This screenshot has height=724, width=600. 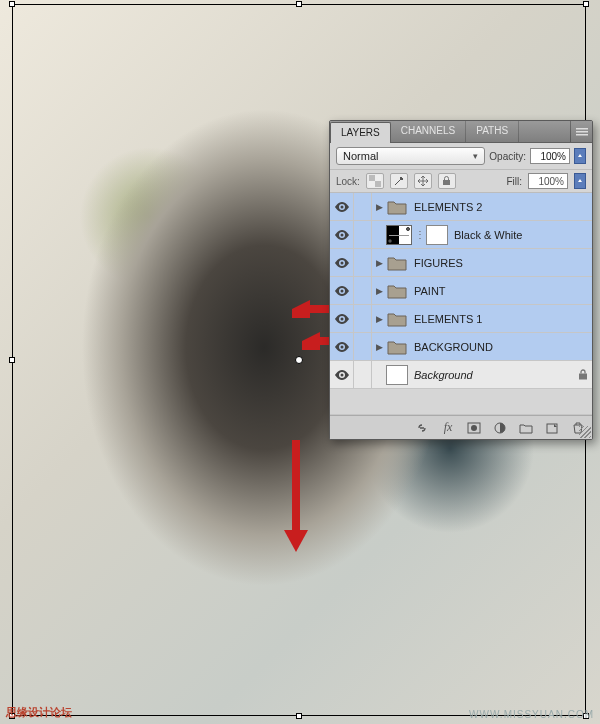 I want to click on mask-link-icon: ⋮, so click(x=420, y=234).